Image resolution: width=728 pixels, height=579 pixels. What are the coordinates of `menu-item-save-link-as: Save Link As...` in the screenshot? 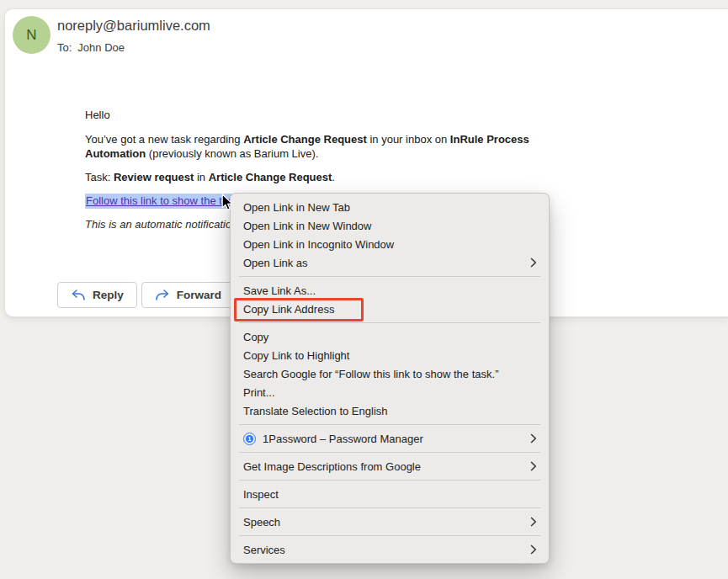 It's located at (390, 290).